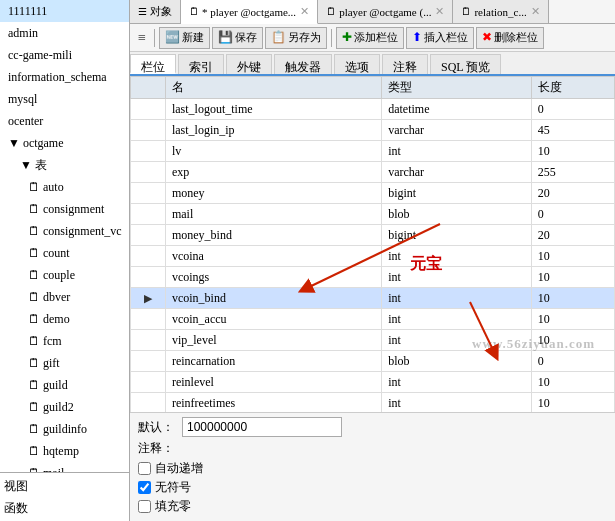  What do you see at coordinates (64, 77) in the screenshot?
I see `sidebar-item-information_schema: information_schema` at bounding box center [64, 77].